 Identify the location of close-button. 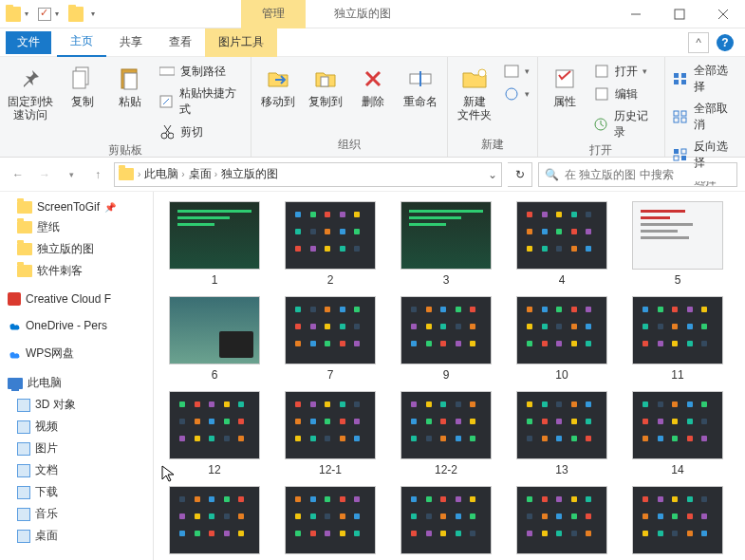
(723, 14).